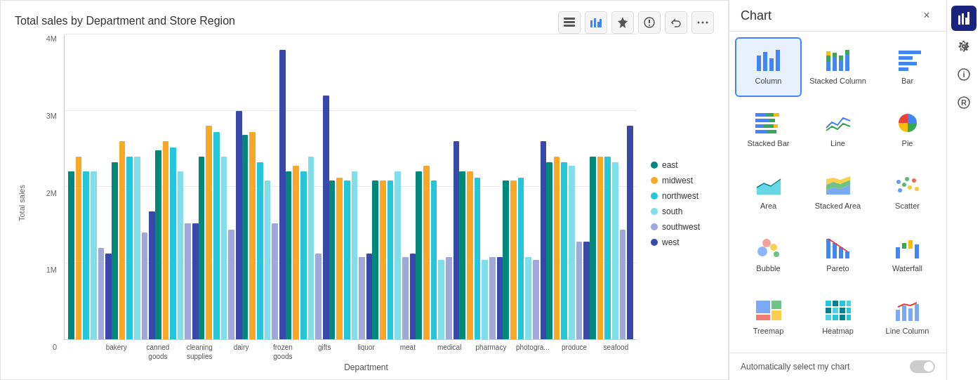 This screenshot has width=980, height=380. I want to click on legend-label-midwest: midwest, so click(677, 181).